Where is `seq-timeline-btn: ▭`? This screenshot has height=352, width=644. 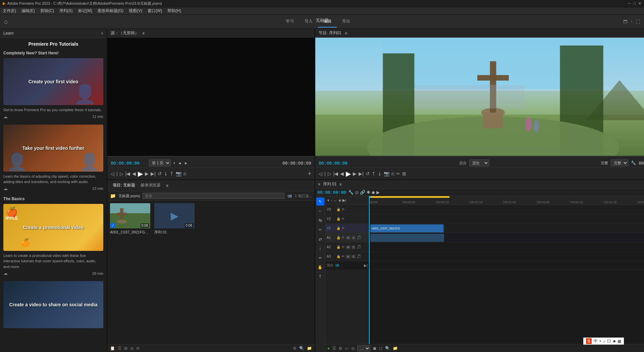 seq-timeline-btn: ▭ is located at coordinates (347, 348).